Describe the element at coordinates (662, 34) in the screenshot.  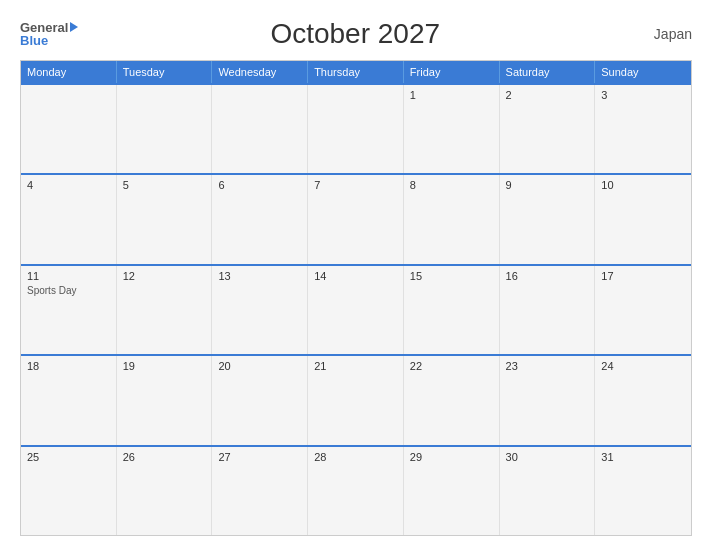
I see `country-label: Japan` at that location.